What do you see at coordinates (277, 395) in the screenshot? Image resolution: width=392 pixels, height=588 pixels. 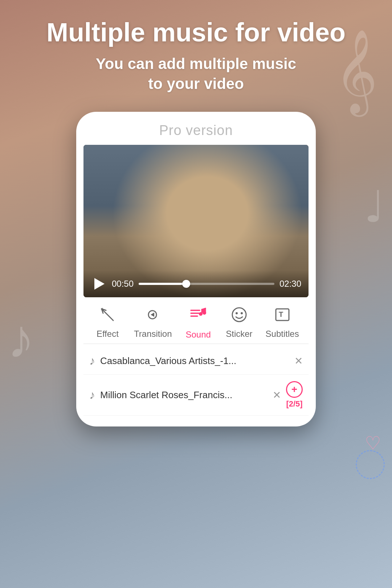 I see `music-item-2-close: ✕` at bounding box center [277, 395].